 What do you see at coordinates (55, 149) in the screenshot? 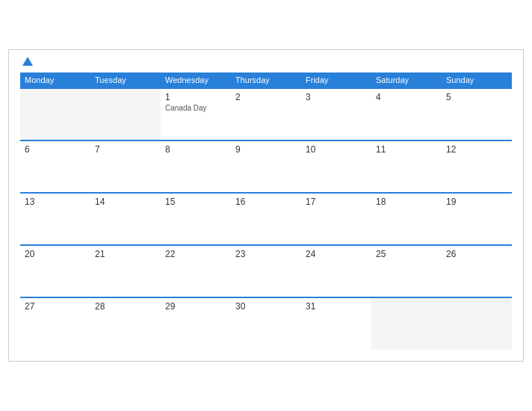
I see `day-number: 6` at bounding box center [55, 149].